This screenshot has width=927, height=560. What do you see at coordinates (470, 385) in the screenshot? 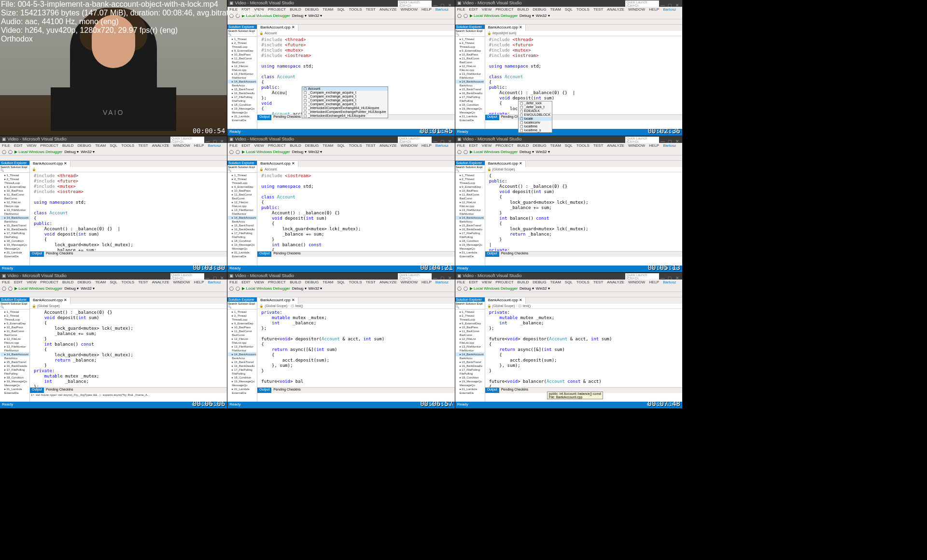
I see `tree-item: MessageQu` at bounding box center [470, 385].